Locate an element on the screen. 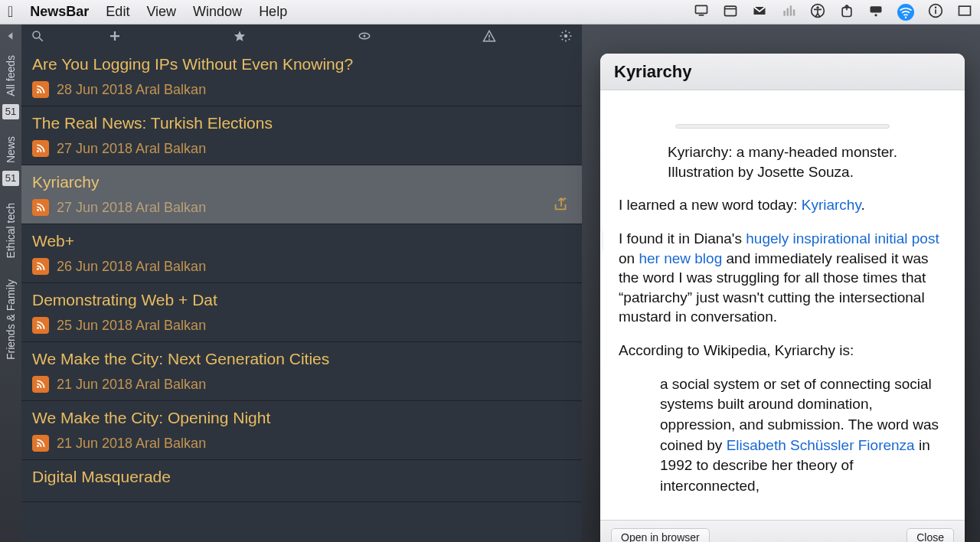 The image size is (980, 542). feed-title: We Make the City: Next Generation Cities is located at coordinates (302, 359).